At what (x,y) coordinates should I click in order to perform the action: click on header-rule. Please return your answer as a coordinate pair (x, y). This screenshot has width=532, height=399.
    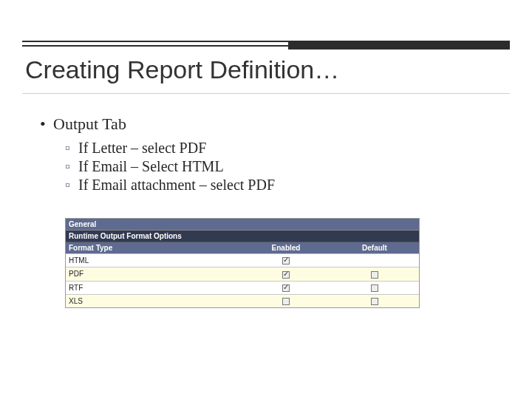
    Looking at the image, I should click on (266, 44).